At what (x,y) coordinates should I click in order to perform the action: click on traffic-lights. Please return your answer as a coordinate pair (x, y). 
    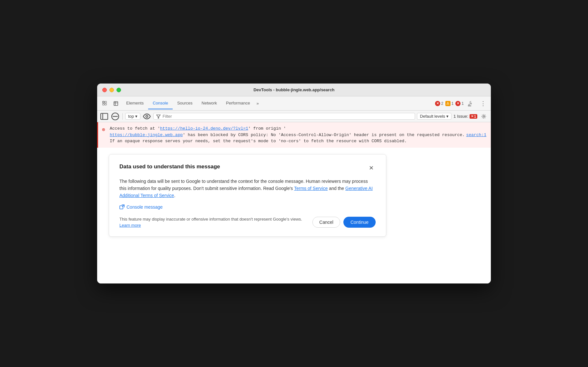
    Looking at the image, I should click on (112, 90).